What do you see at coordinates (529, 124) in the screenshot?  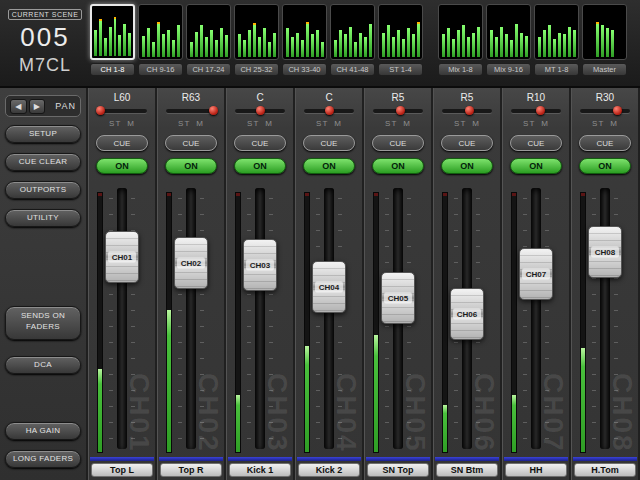 I see `stereo-assign-label: ST` at bounding box center [529, 124].